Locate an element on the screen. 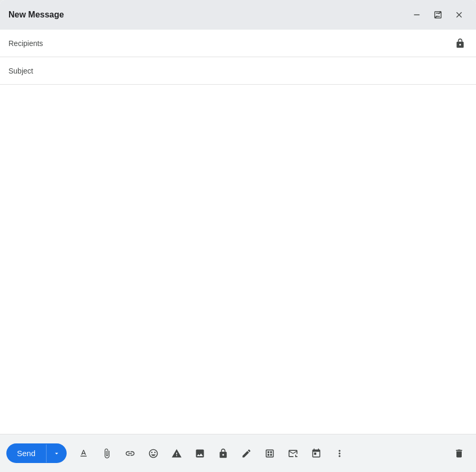 This screenshot has height=472, width=476. minimize-button is located at coordinates (417, 15).